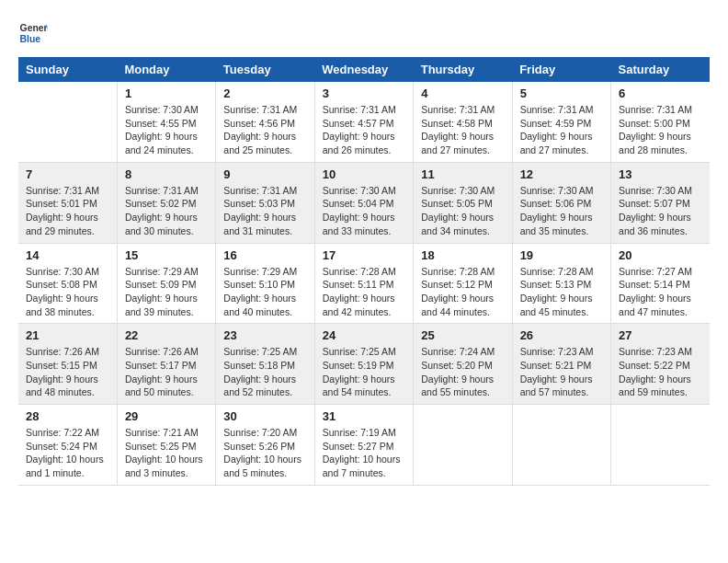 The height and width of the screenshot is (563, 728). What do you see at coordinates (463, 121) in the screenshot?
I see `calendar-cell: 4Sunrise: 7:31 AMSunset: 4:58 PMDaylight…` at bounding box center [463, 121].